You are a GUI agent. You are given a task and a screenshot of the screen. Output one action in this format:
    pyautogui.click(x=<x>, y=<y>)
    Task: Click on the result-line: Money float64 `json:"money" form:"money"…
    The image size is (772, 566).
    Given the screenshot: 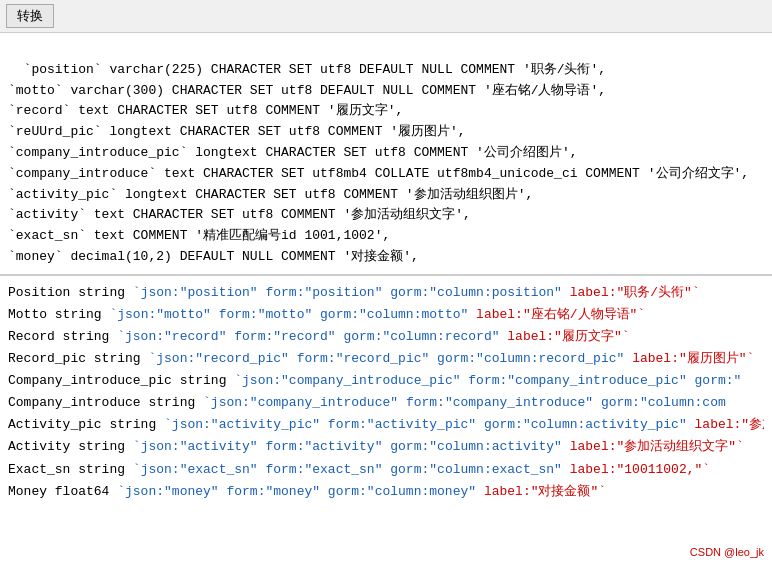 What is the action you would take?
    pyautogui.click(x=386, y=492)
    